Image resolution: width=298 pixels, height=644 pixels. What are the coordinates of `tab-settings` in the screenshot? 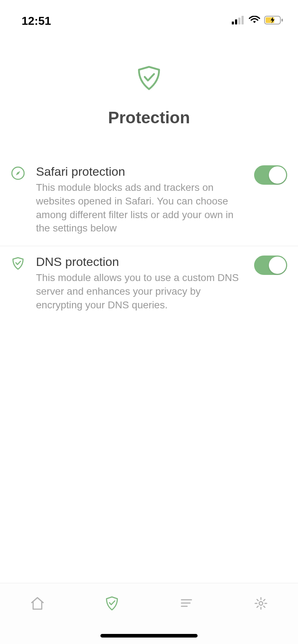 It's located at (261, 604).